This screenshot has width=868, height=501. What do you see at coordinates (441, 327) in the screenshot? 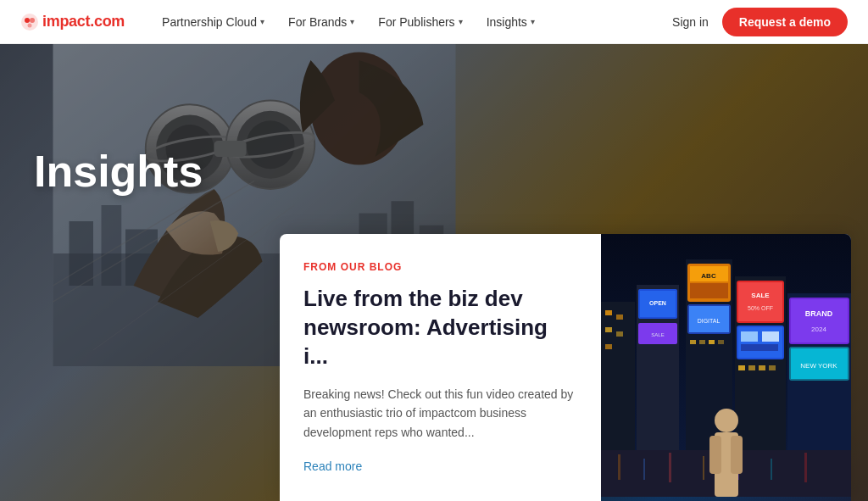
I see `blog-title: Live from the biz dev newsroom: Advertis…` at bounding box center [441, 327].